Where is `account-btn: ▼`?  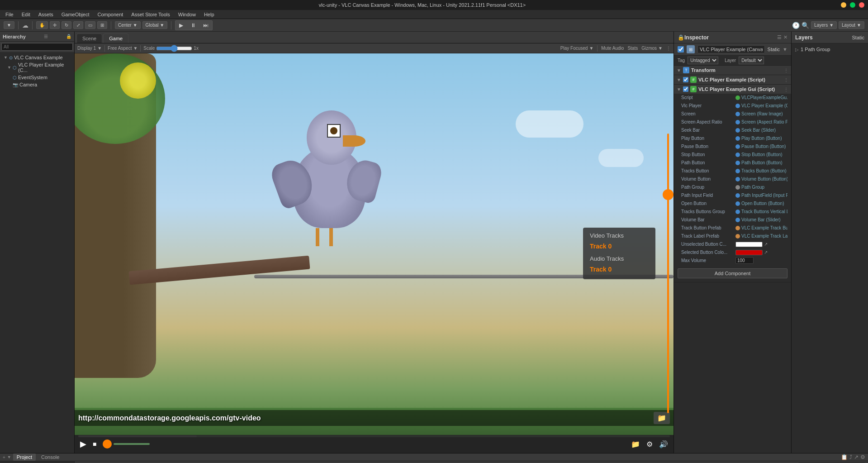 account-btn: ▼ is located at coordinates (9, 25).